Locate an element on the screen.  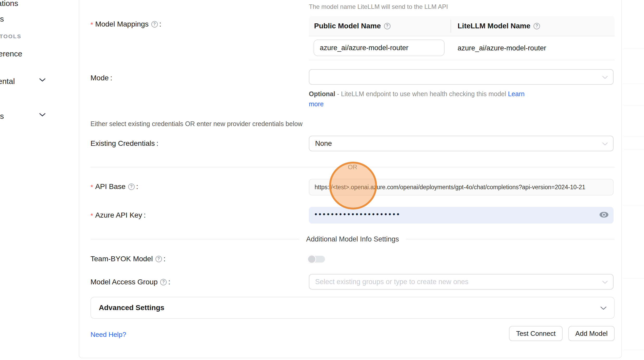
mode-select is located at coordinates (461, 77).